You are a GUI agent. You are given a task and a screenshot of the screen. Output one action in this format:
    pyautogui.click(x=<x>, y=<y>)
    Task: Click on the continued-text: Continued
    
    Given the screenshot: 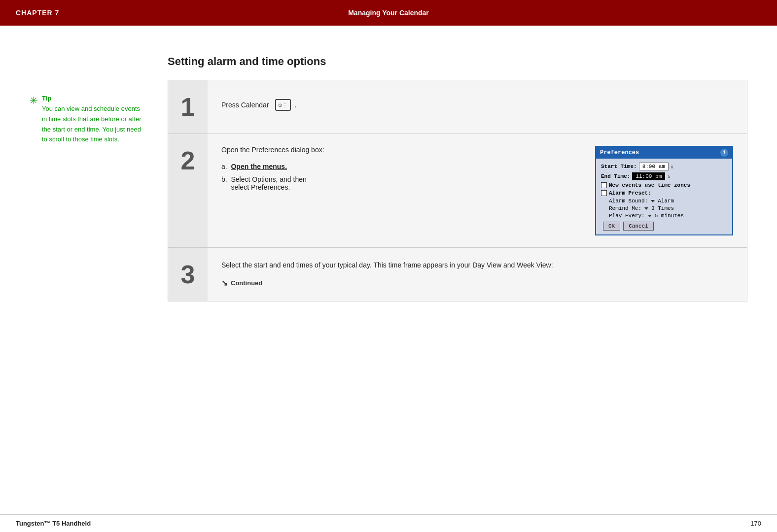 What is the action you would take?
    pyautogui.click(x=247, y=283)
    